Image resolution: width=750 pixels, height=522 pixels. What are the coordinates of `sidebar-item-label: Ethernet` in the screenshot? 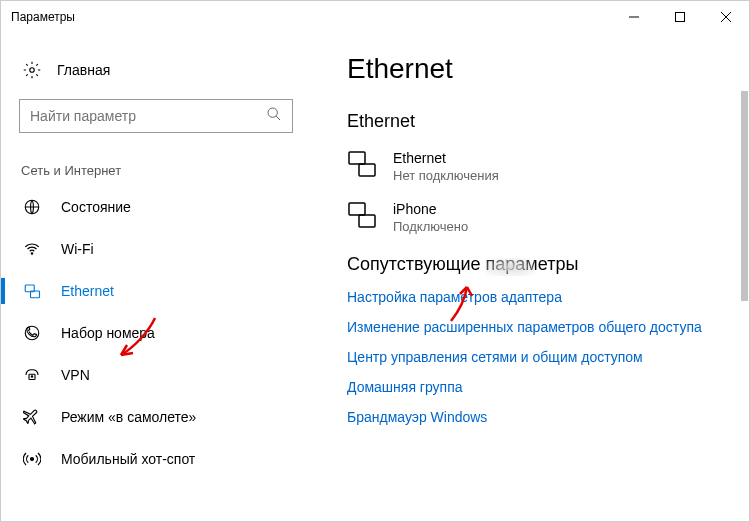 It's located at (88, 291).